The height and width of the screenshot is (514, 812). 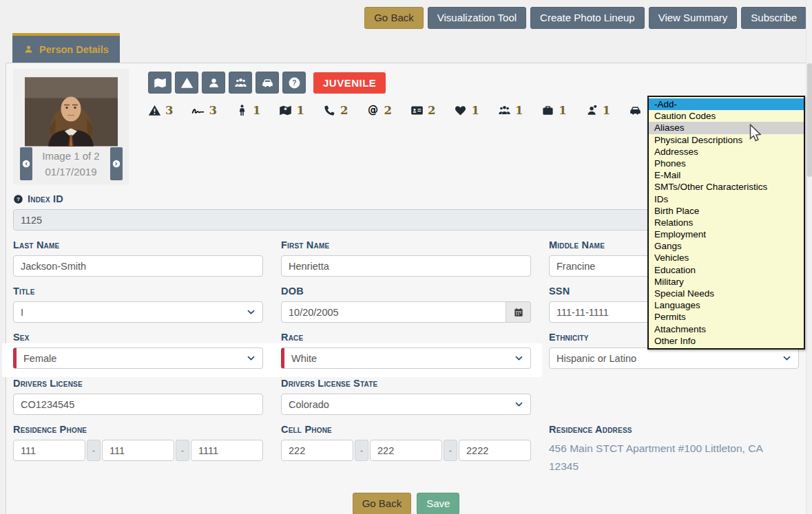 What do you see at coordinates (214, 83) in the screenshot?
I see `person-button` at bounding box center [214, 83].